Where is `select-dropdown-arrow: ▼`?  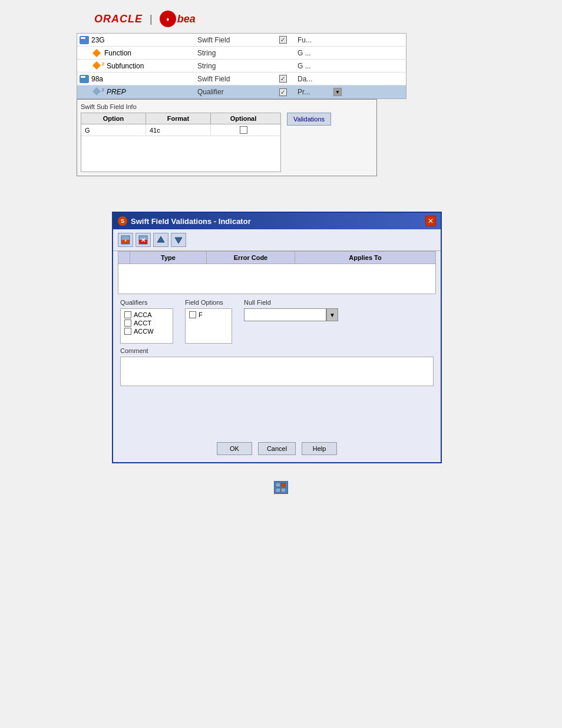
select-dropdown-arrow: ▼ is located at coordinates (332, 315).